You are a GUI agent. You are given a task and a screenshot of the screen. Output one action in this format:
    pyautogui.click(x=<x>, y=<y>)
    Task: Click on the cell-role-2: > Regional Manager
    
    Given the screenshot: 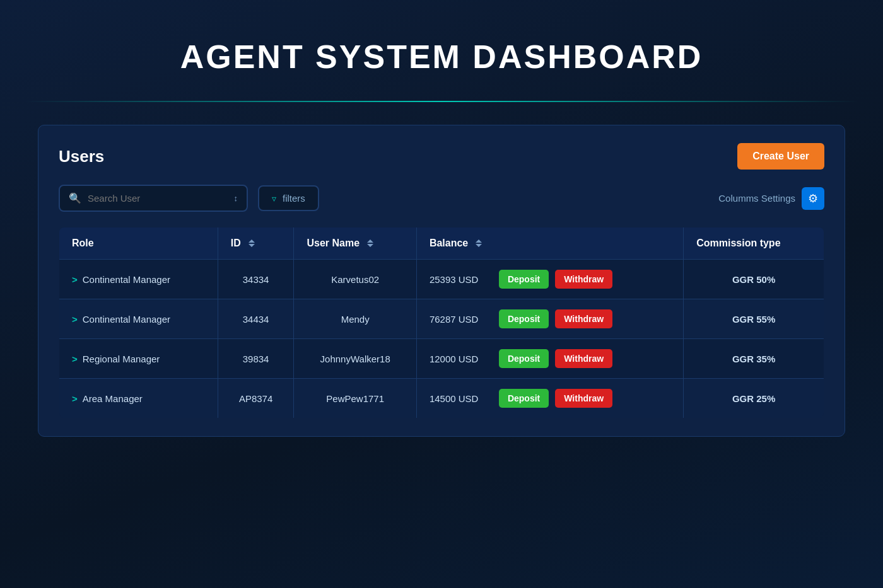 What is the action you would take?
    pyautogui.click(x=139, y=359)
    